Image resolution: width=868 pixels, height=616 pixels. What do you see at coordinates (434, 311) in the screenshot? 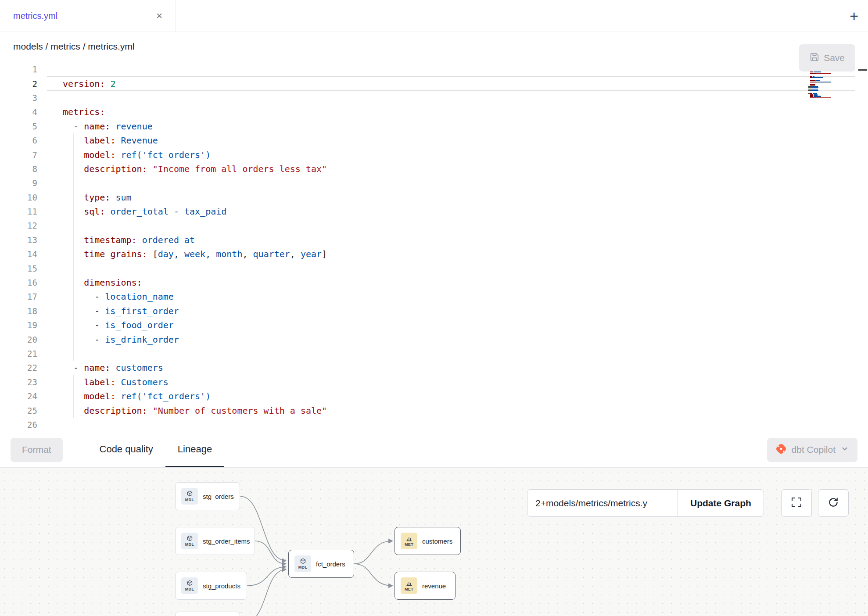
I see `code-line: 18 - is_first_order` at bounding box center [434, 311].